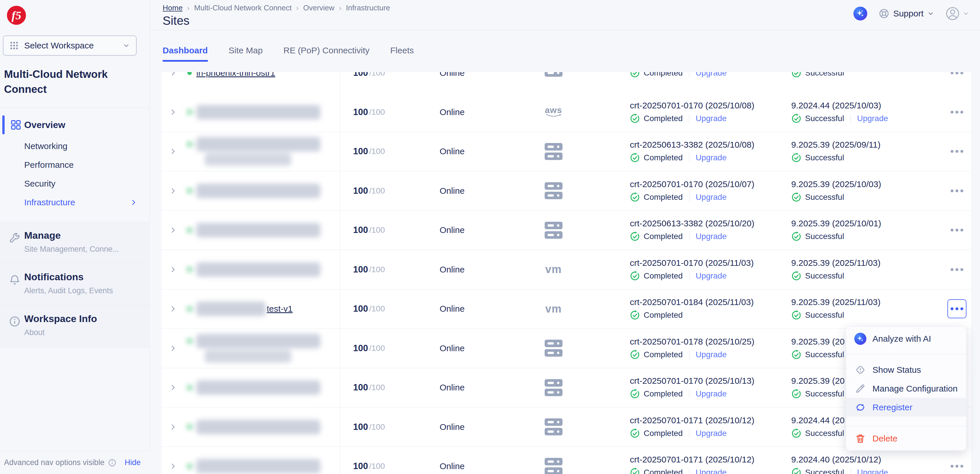 The height and width of the screenshot is (474, 980). What do you see at coordinates (278, 8) in the screenshot?
I see `breadcrumb: Home›Multi-Cloud Network Connect›Overvie…` at bounding box center [278, 8].